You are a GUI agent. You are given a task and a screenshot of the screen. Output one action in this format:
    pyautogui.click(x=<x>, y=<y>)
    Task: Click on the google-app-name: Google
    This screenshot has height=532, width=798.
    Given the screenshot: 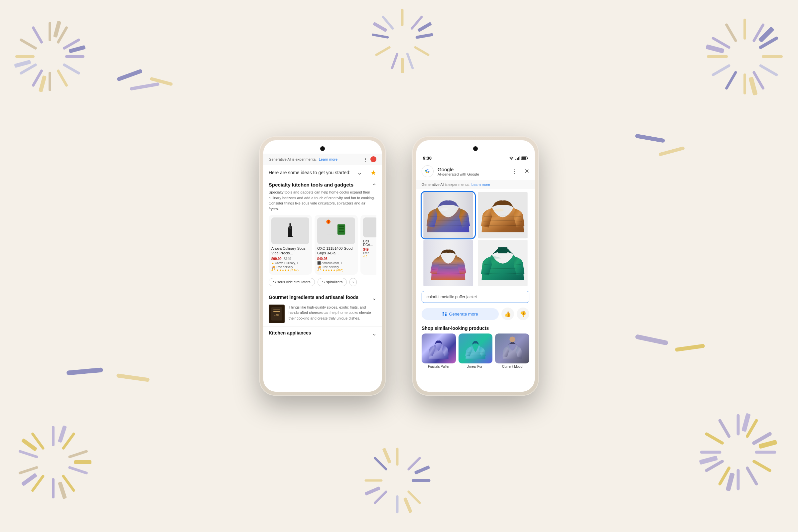 What is the action you would take?
    pyautogui.click(x=473, y=170)
    